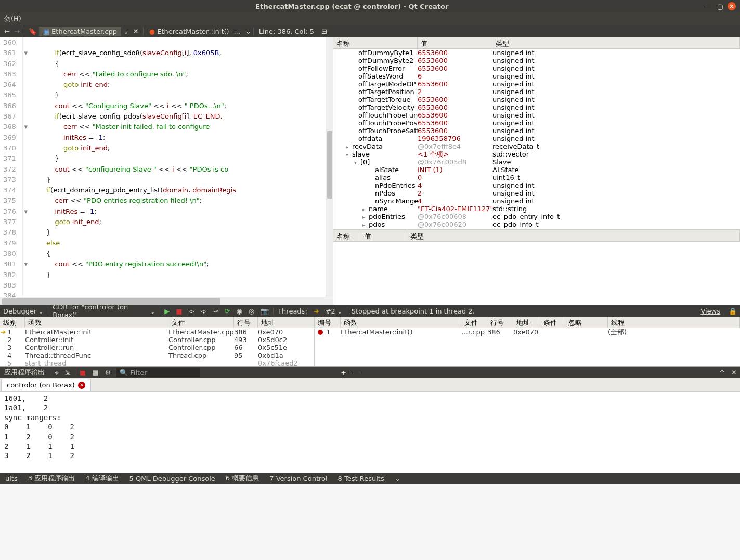  I want to click on local-row: ▸pdos @0x76c00620 ec_pdo_info_t, so click(537, 225).